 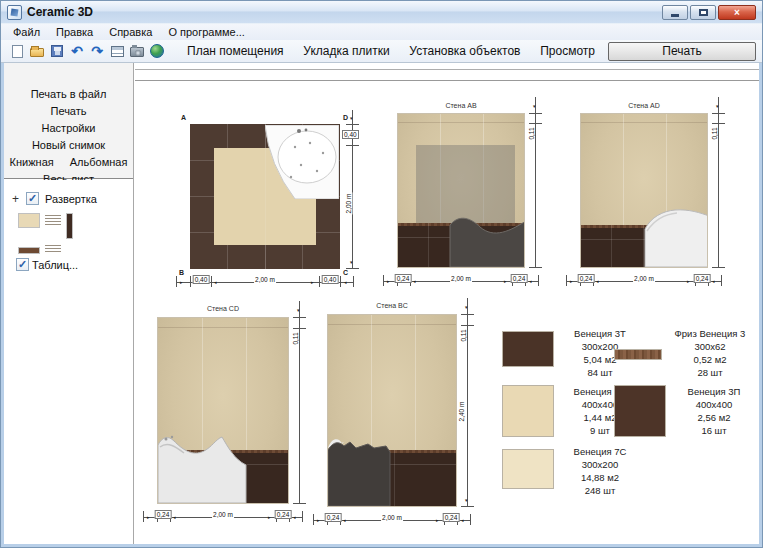 What do you see at coordinates (392, 518) in the screenshot?
I see `dim-label: 2,00 m` at bounding box center [392, 518].